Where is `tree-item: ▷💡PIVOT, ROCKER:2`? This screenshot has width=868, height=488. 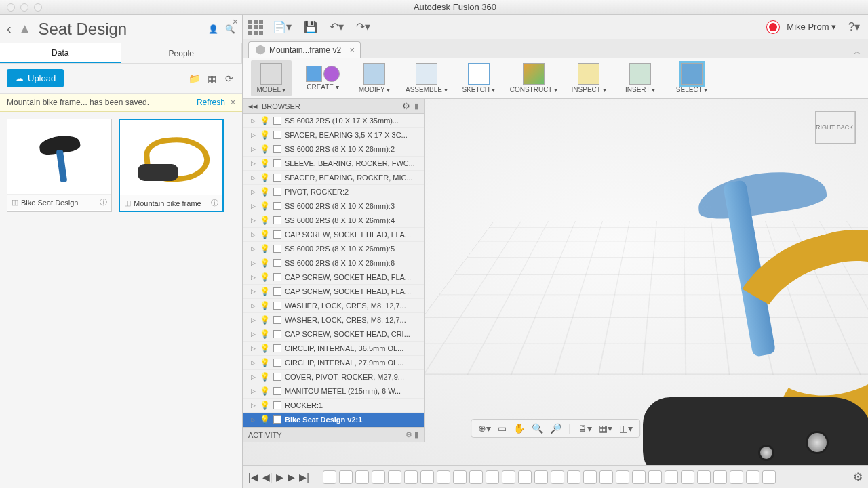 tree-item: ▷💡PIVOT, ROCKER:2 is located at coordinates (334, 192).